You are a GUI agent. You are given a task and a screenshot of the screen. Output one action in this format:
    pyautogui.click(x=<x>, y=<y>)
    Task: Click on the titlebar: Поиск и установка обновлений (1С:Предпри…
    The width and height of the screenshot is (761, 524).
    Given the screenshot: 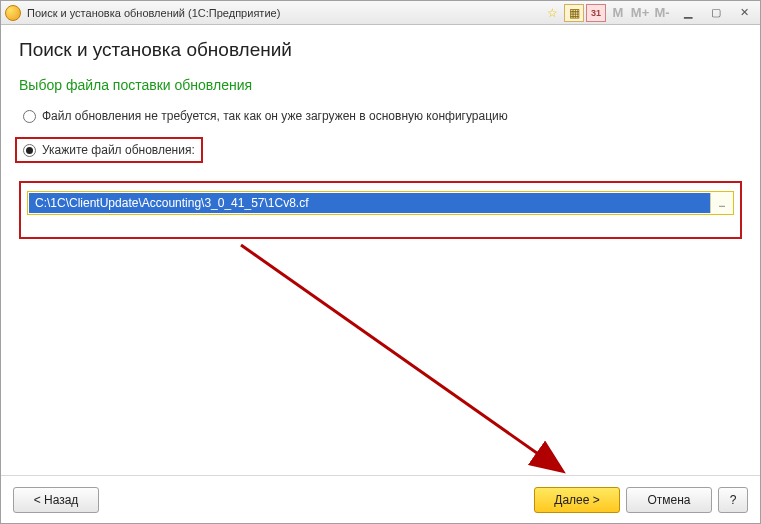 What is the action you would take?
    pyautogui.click(x=380, y=13)
    